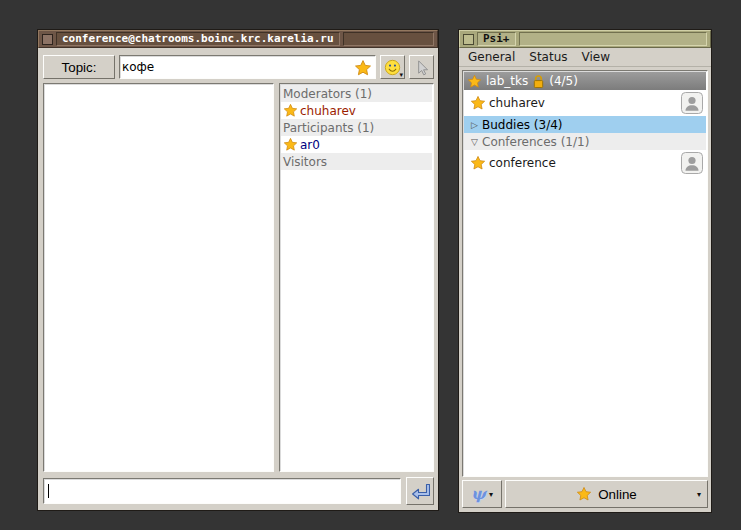  I want to click on chat-titlebar: conference@chatrooms.boinc.krc.karelia.r…, so click(238, 39).